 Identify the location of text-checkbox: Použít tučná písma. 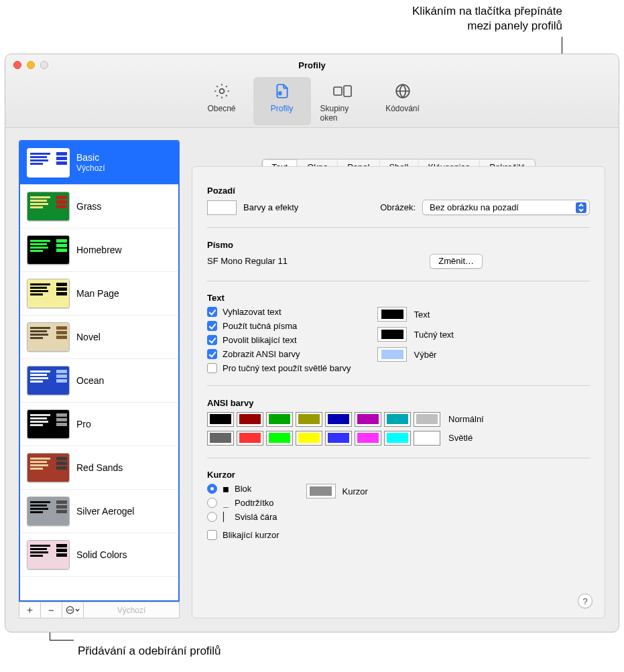
(279, 326).